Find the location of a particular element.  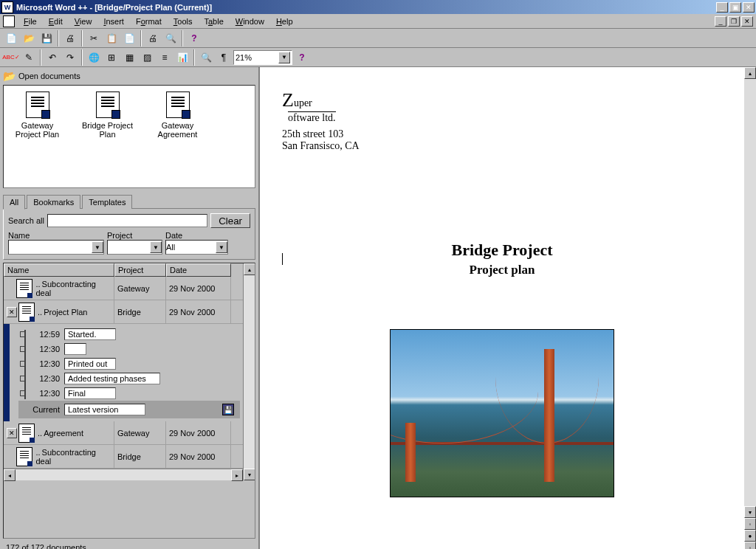

timeline-item: 12:59Started. is located at coordinates (129, 334).